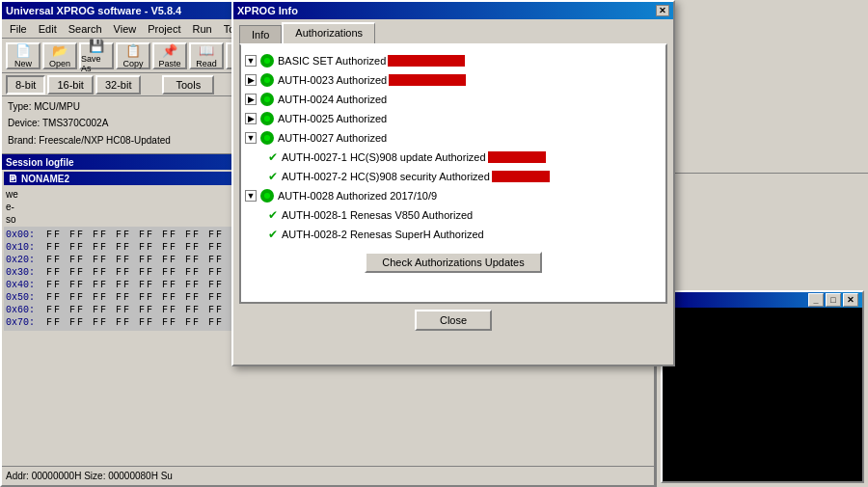 The width and height of the screenshot is (868, 487). What do you see at coordinates (23, 311) in the screenshot?
I see `hex-addr: 0x60:` at bounding box center [23, 311].